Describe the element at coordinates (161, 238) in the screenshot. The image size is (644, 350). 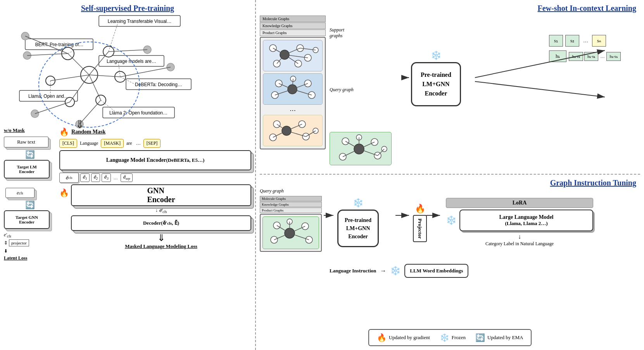
I see `arrow-down-loss: ⇓` at that location.